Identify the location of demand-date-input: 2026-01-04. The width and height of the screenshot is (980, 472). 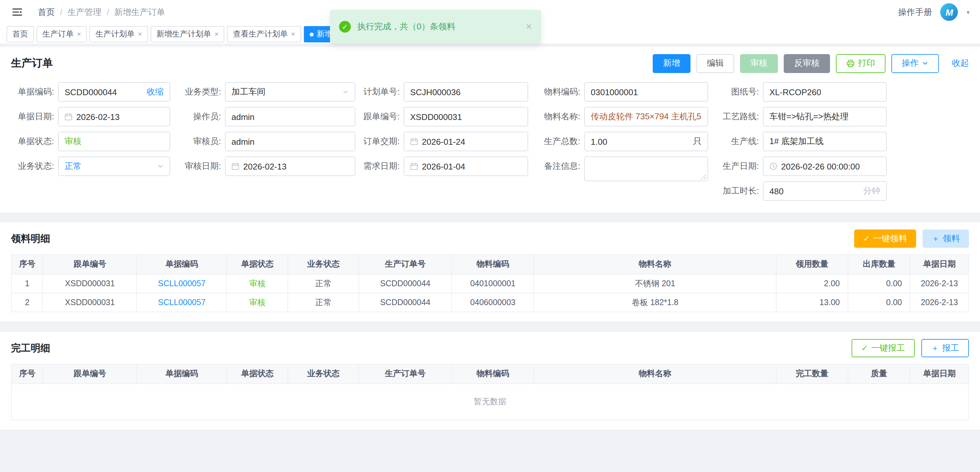
(466, 166).